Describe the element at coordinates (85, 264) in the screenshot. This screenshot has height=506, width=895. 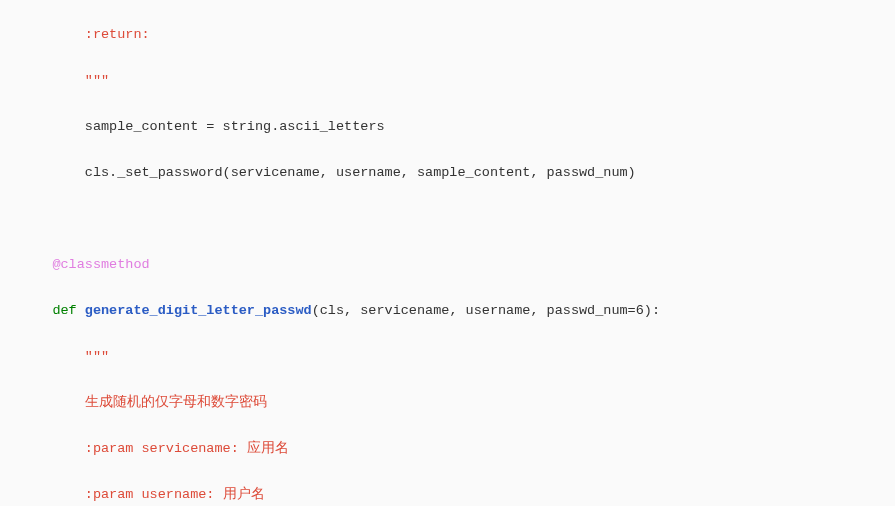
I see `decorator-classmethod: @classmethod` at that location.